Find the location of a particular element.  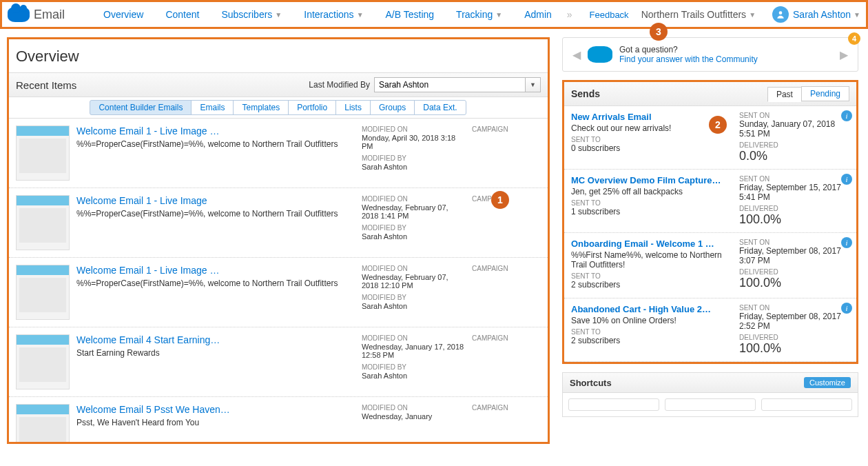

tab-portfolio: Portfolio is located at coordinates (312, 108).